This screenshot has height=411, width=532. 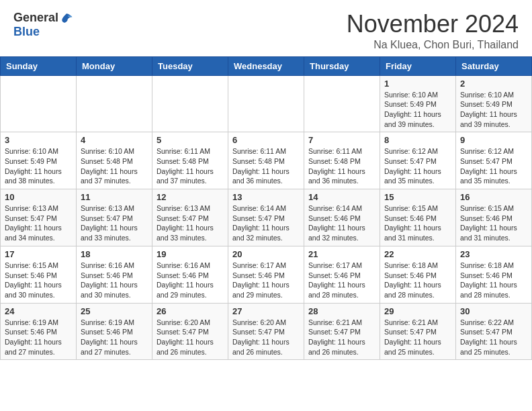 What do you see at coordinates (39, 274) in the screenshot?
I see `day-cell: 17Sunrise: 6:15 AM Sunset: 5:46 PM Dayli…` at bounding box center [39, 274].